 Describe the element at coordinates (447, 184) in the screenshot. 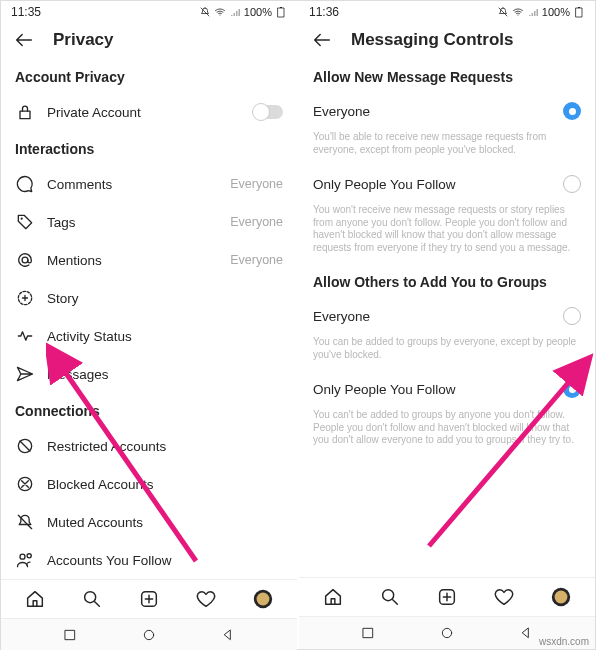

I see `row-requests-onlyfollow: Only People You Follow` at that location.